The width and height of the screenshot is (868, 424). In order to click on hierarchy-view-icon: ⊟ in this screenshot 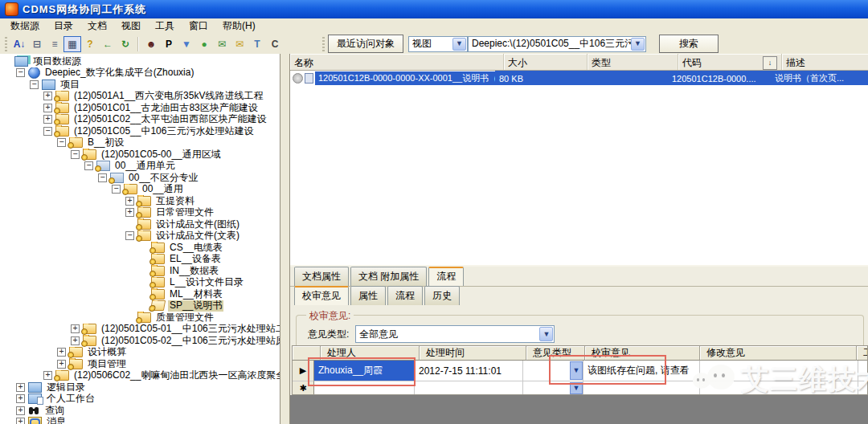, I will do `click(37, 44)`.